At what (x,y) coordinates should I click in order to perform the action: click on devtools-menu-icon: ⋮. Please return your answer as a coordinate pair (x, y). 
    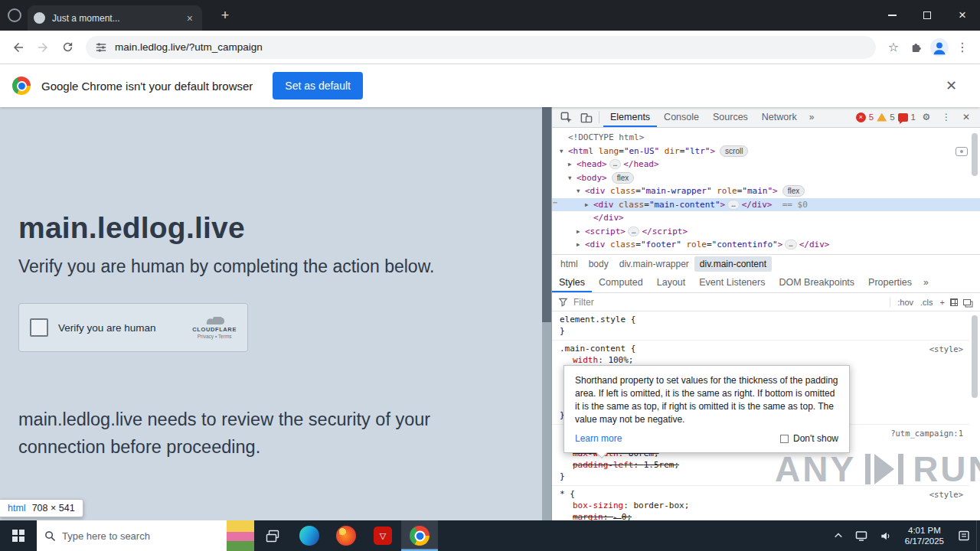
    Looking at the image, I should click on (946, 117).